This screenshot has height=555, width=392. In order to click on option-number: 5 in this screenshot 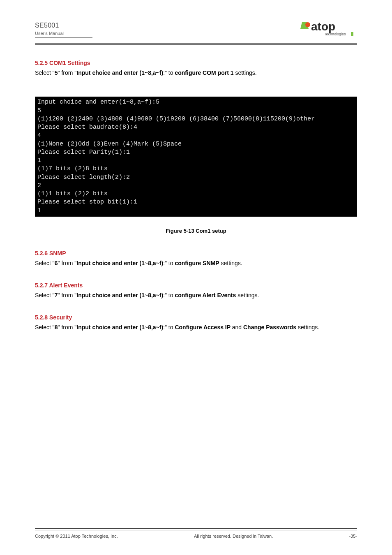, I will do `click(56, 73)`.